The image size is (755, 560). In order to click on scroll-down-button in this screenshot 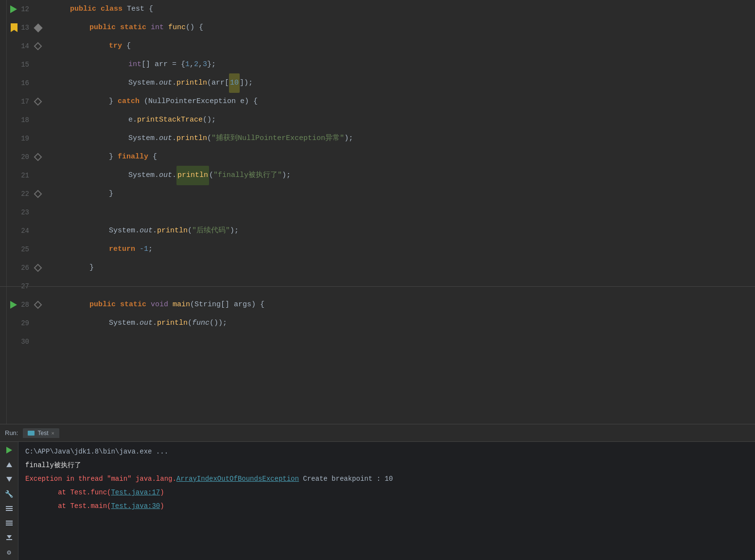, I will do `click(9, 479)`.